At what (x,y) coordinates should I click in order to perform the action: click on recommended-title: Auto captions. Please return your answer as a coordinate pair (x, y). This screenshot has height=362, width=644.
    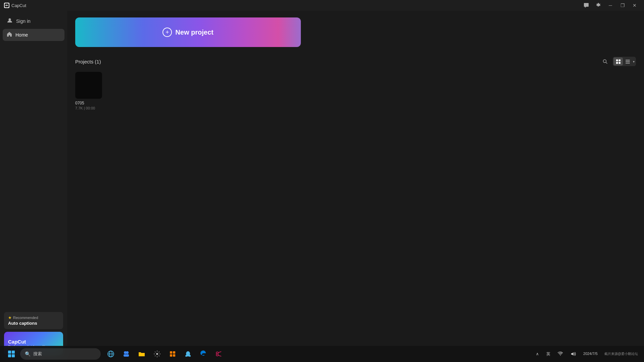
    Looking at the image, I should click on (34, 323).